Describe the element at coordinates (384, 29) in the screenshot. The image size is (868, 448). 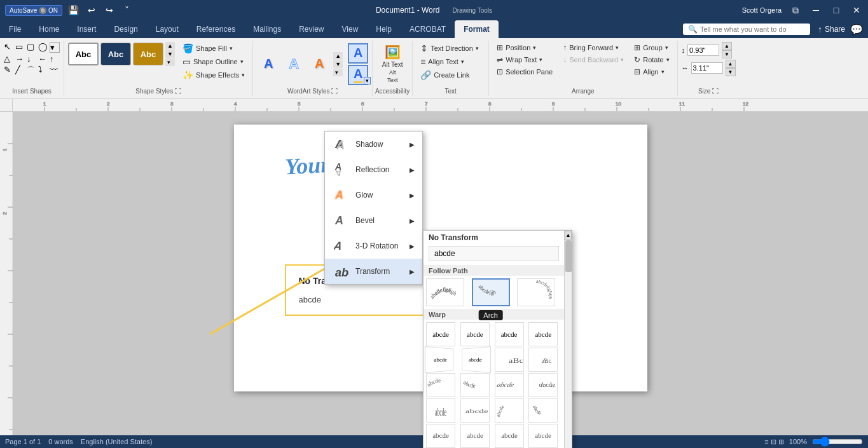
I see `tab-help: Help` at that location.